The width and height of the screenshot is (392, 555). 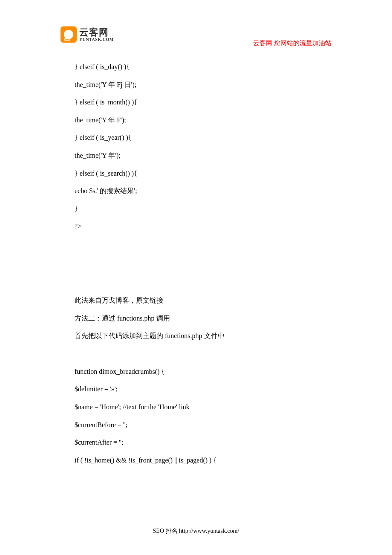 What do you see at coordinates (196, 85) in the screenshot?
I see `code-line: the_time('Y 年 Fj 日');` at bounding box center [196, 85].